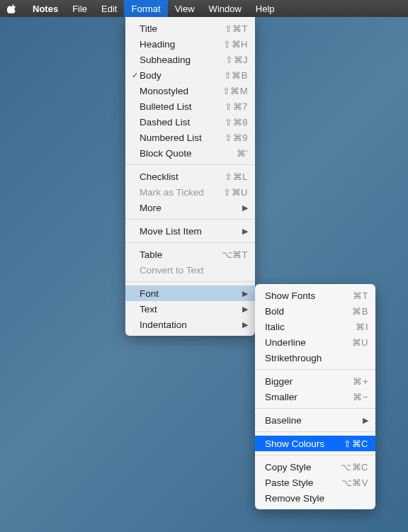 Image resolution: width=408 pixels, height=532 pixels. I want to click on menubar-item-view: View, so click(185, 9).